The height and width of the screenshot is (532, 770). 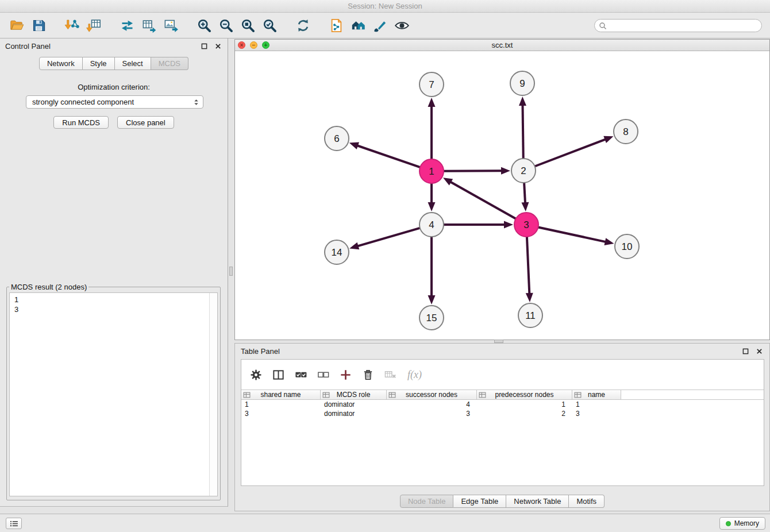 What do you see at coordinates (270, 25) in the screenshot?
I see `zoom-selected-button` at bounding box center [270, 25].